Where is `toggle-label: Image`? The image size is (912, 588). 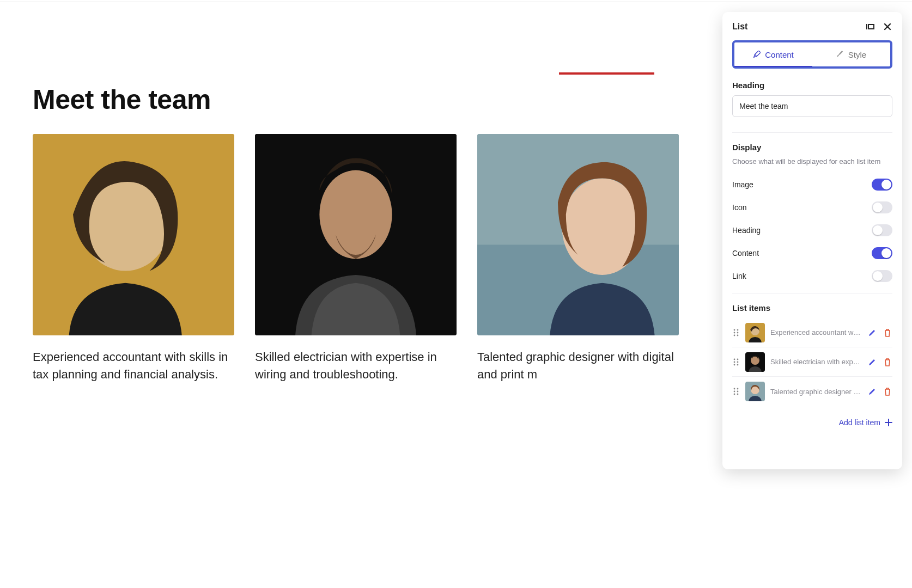
toggle-label: Image is located at coordinates (743, 185).